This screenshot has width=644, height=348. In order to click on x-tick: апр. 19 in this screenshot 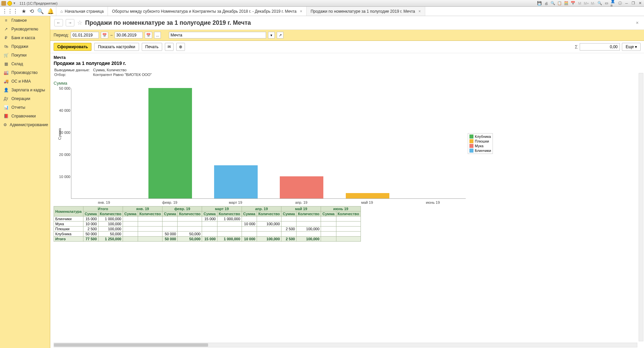, I will do `click(302, 202)`.